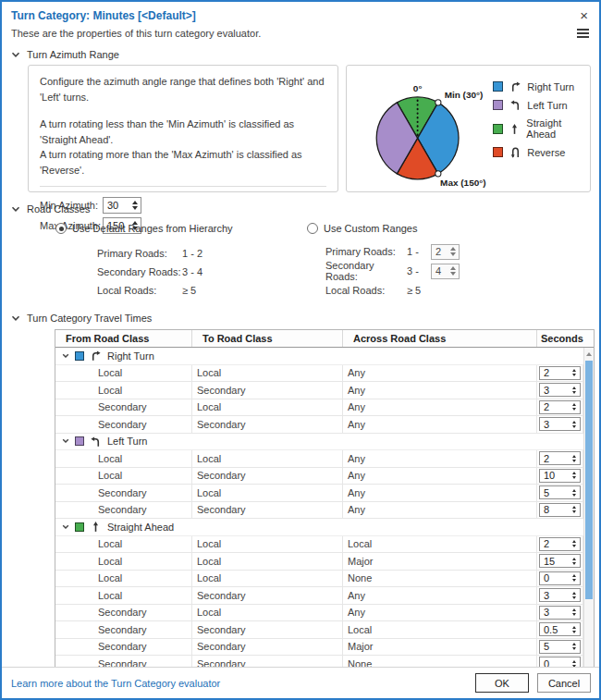 This screenshot has width=601, height=700. Describe the element at coordinates (320, 494) in the screenshot. I see `table-row: SecondaryLocalAny5` at that location.